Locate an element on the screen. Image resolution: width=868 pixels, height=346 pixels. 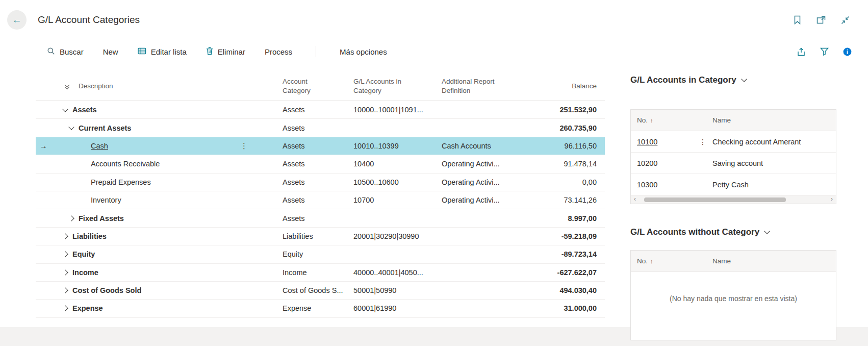
account-name: Saving account is located at coordinates (737, 163).